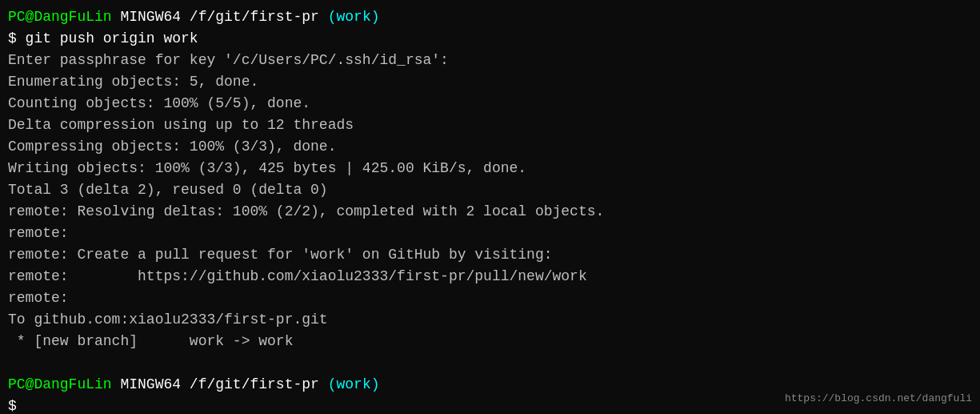 The image size is (980, 414). I want to click on terminal-line-2: $ git push origin work, so click(490, 38).